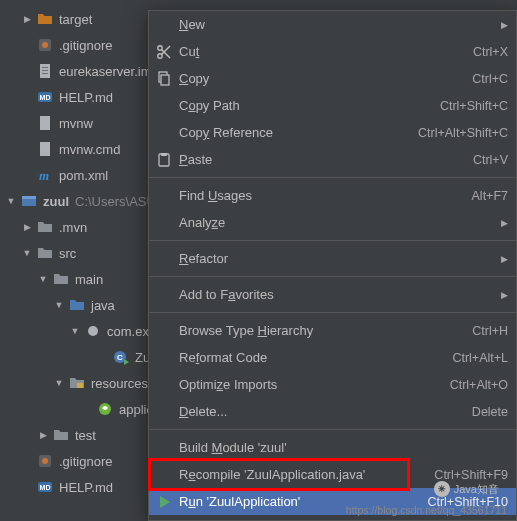  I want to click on folder-orange-icon, so click(45, 19).